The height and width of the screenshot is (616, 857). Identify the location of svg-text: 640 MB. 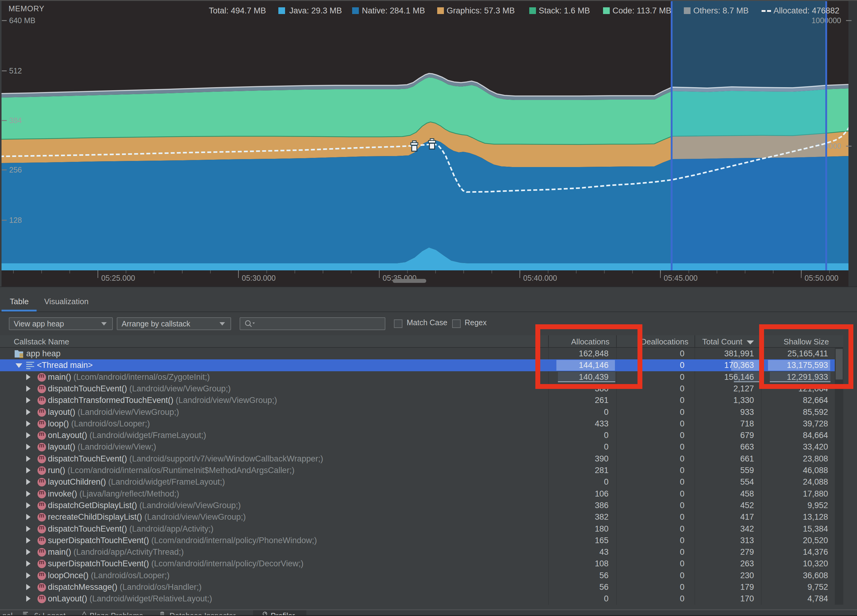
(22, 20).